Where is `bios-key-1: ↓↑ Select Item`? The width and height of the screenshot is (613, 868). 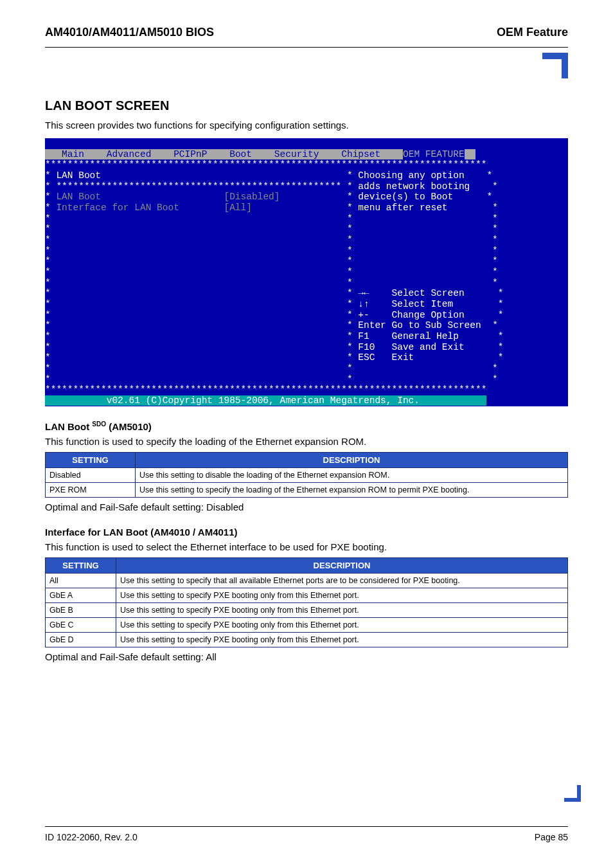
bios-key-1: ↓↑ Select Item is located at coordinates (405, 304).